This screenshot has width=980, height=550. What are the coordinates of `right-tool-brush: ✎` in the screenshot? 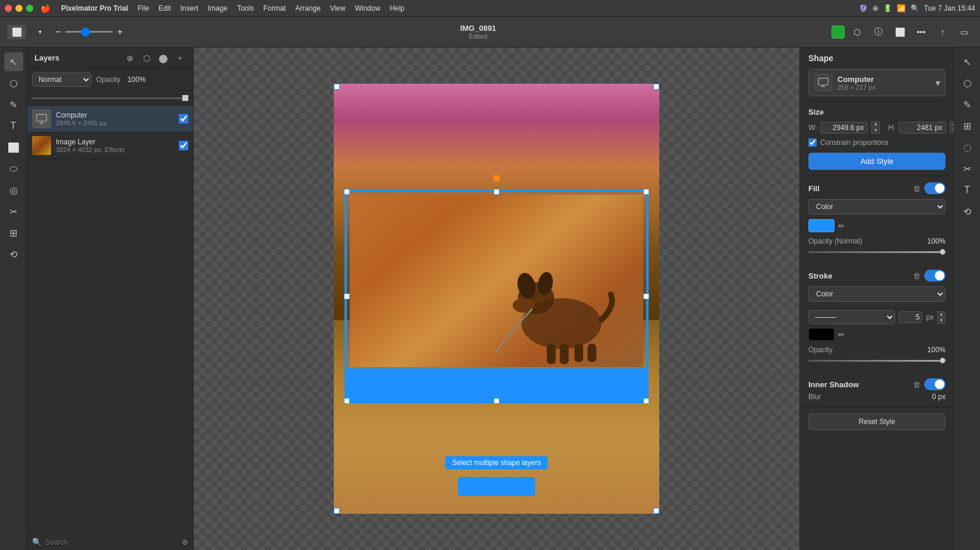 It's located at (968, 105).